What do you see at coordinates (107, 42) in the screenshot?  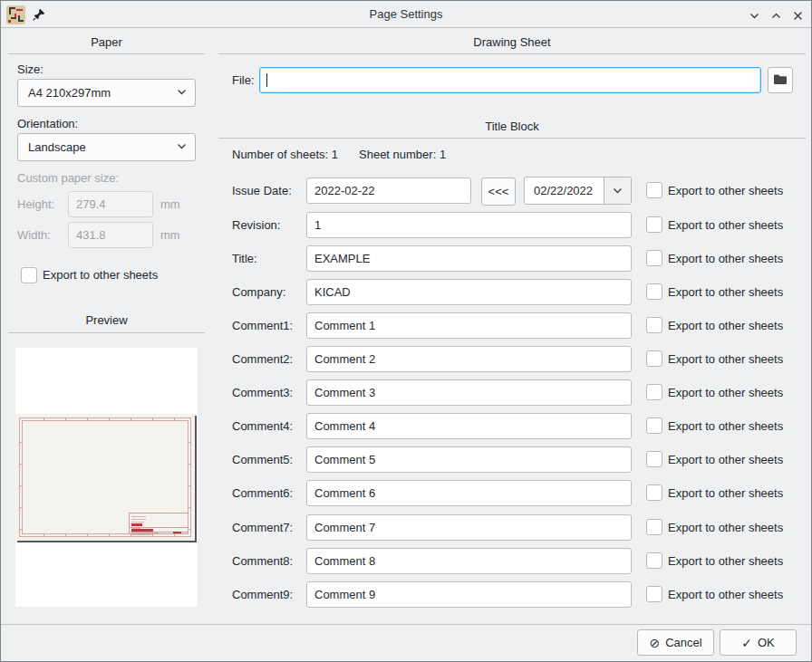 I see `paper-header: Paper` at bounding box center [107, 42].